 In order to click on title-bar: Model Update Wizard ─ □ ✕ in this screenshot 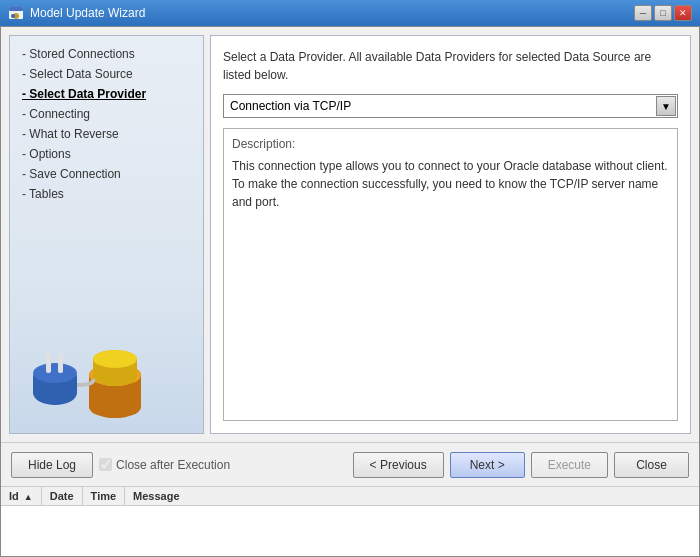, I will do `click(350, 13)`.